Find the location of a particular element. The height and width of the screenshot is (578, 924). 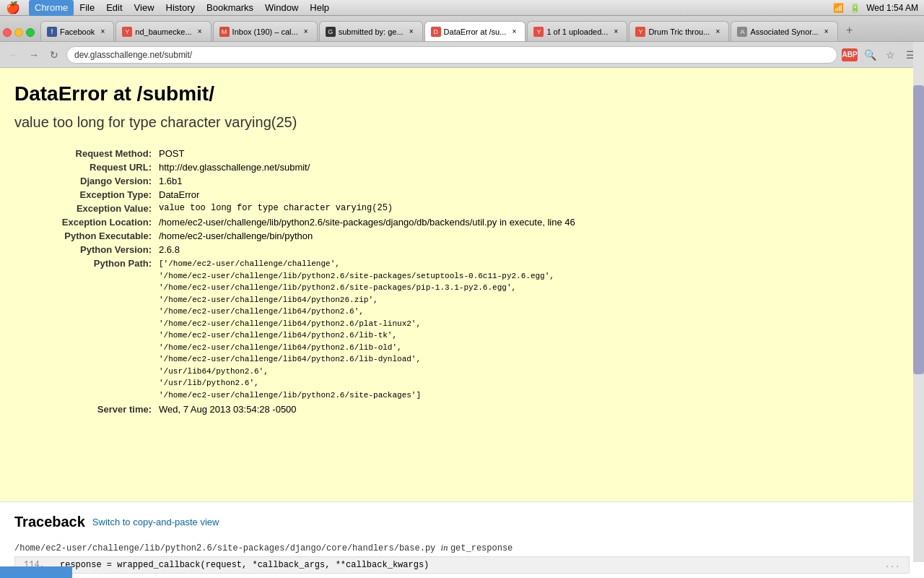

tabs-container: f Facebook × Y nd_baumecke... × M Inbox … is located at coordinates (481, 31).